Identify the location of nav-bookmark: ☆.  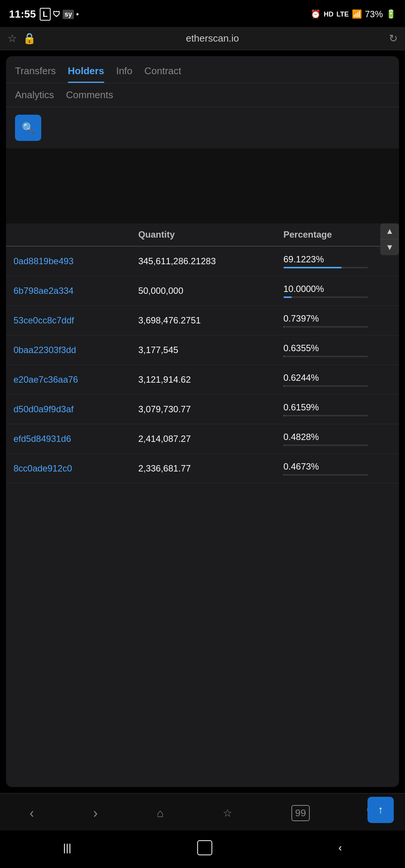
(227, 813).